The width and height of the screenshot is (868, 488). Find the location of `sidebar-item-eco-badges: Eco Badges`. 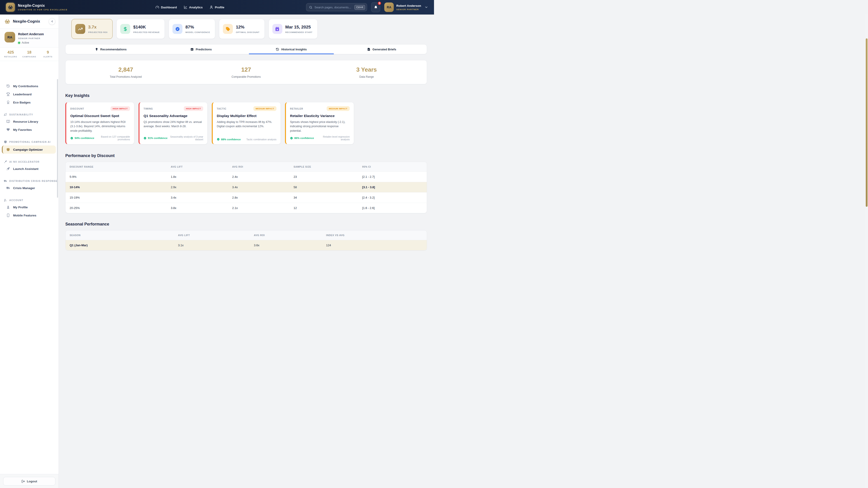

sidebar-item-eco-badges: Eco Badges is located at coordinates (29, 102).